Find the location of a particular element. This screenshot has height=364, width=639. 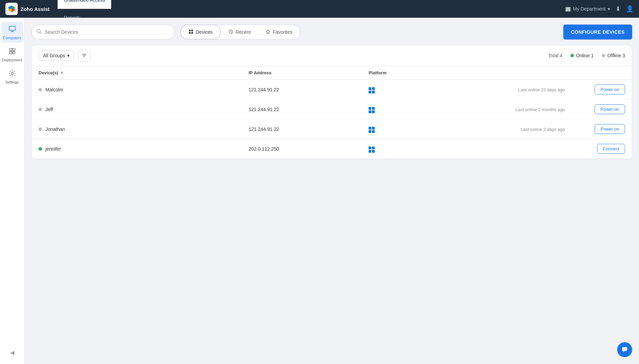

filter-button is located at coordinates (84, 56).